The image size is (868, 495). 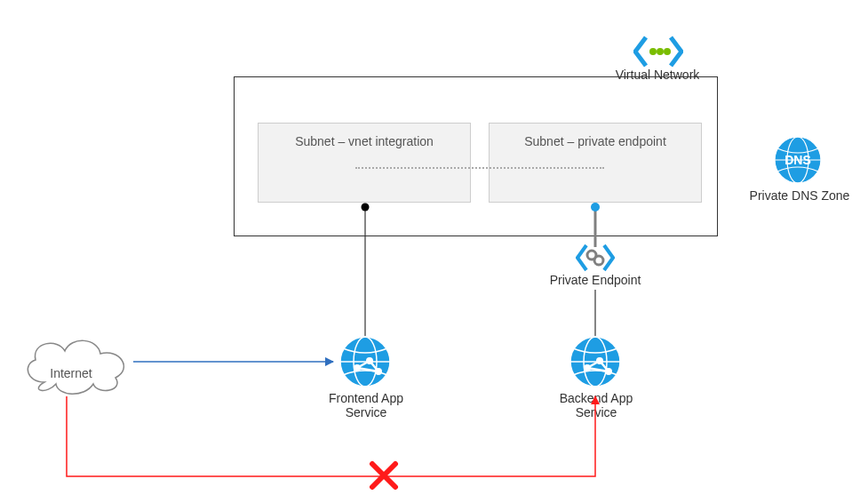 I want to click on private-endpoint-label: Private Endpoint, so click(x=595, y=280).